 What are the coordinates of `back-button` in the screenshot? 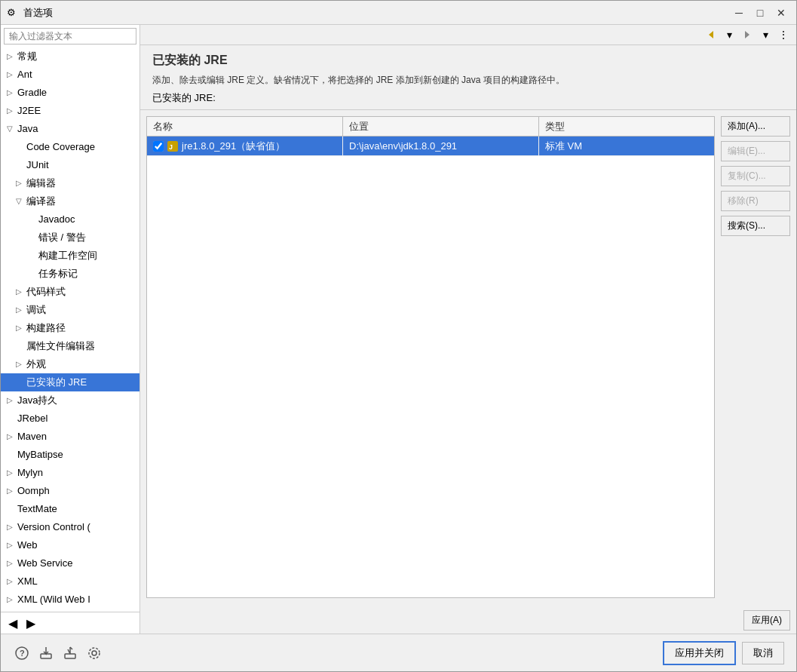 It's located at (711, 35).